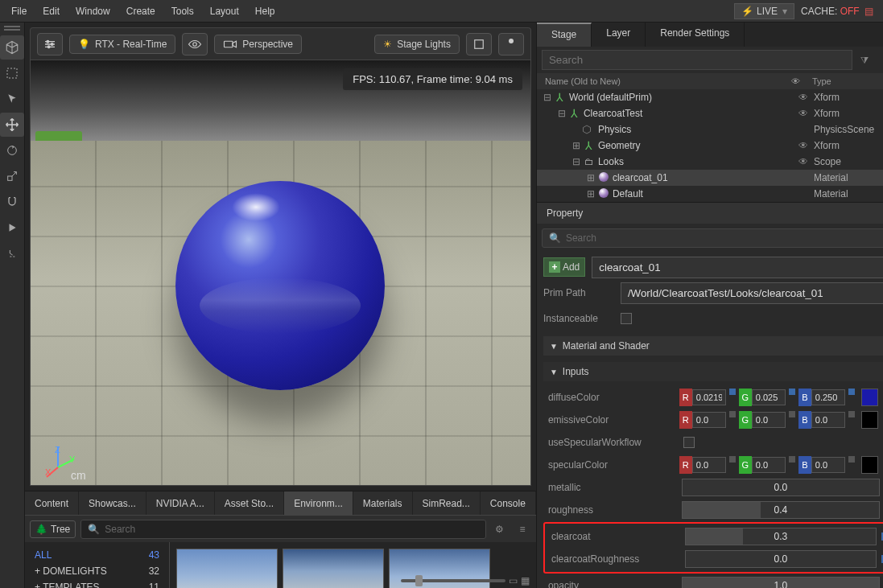 This screenshot has height=588, width=883. I want to click on specular-color-row: specularColor R G B, so click(713, 465).